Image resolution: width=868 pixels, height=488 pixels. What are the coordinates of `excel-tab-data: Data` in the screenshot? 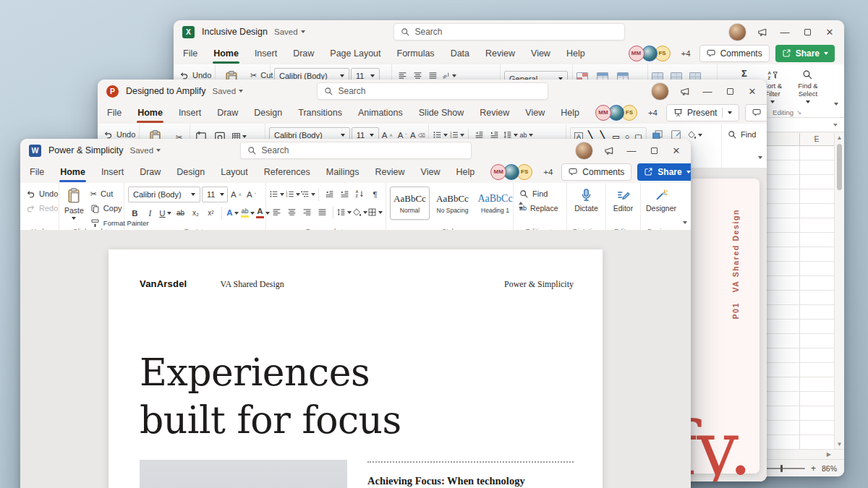 It's located at (460, 53).